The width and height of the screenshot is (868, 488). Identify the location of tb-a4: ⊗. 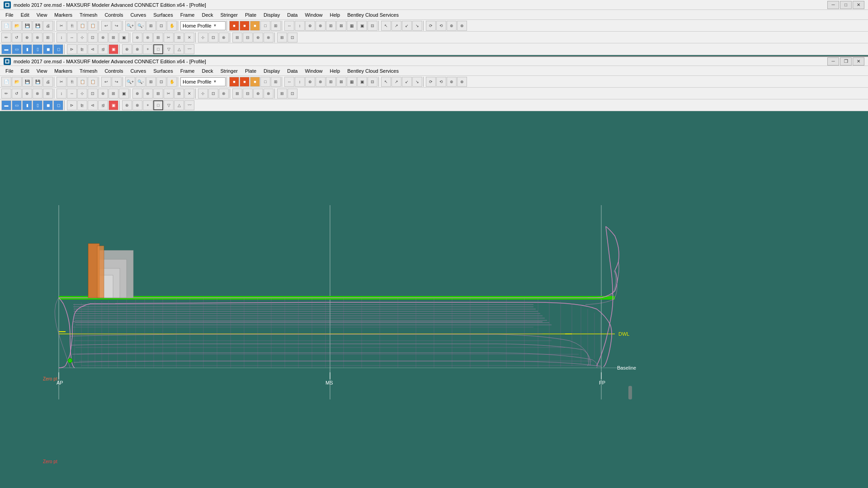
(321, 26).